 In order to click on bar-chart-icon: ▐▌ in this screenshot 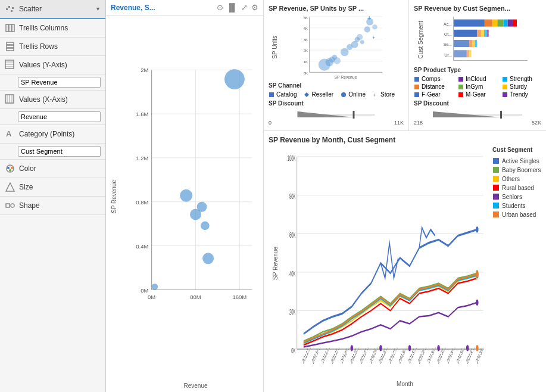, I will do `click(232, 7)`.